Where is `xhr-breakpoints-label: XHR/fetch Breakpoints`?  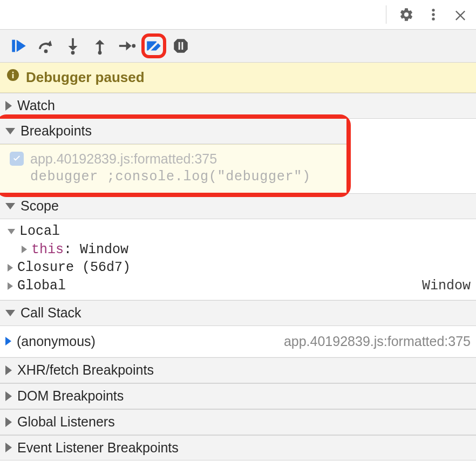
xhr-breakpoints-label: XHR/fetch Breakpoints is located at coordinates (85, 370).